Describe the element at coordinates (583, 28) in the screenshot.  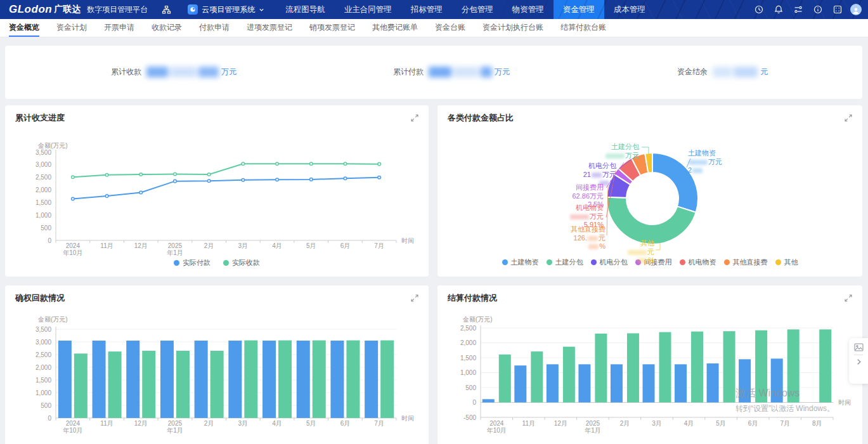
I see `tab-10: 结算付款台账` at that location.